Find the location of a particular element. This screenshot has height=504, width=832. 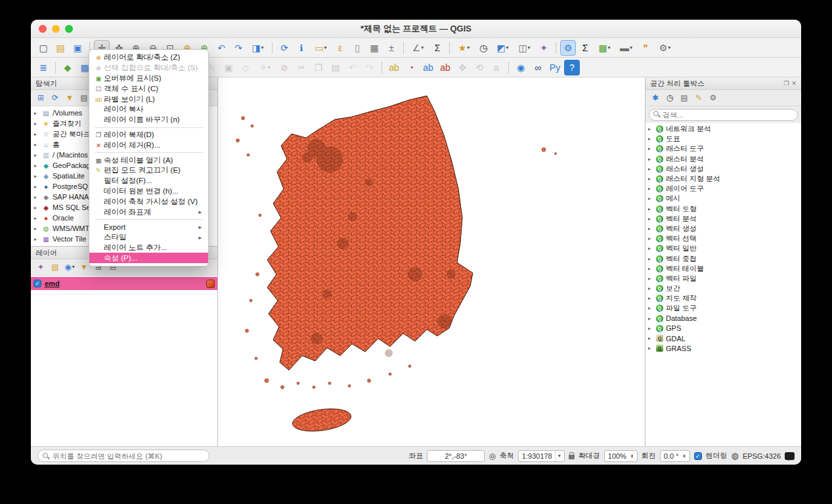

chevron-down-icon: ▾ is located at coordinates (558, 456).